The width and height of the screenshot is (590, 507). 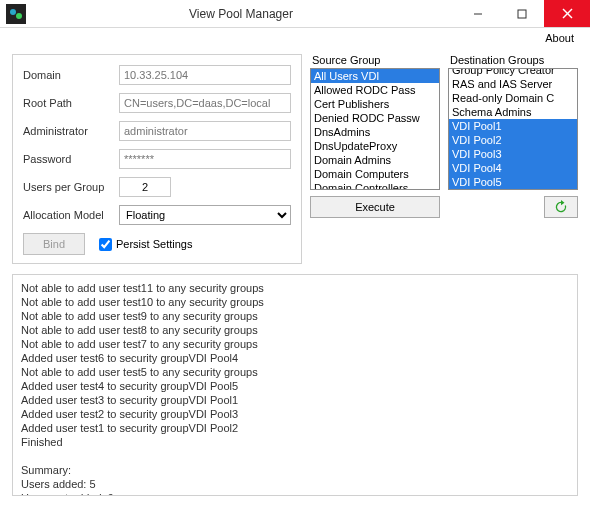 What do you see at coordinates (513, 126) in the screenshot?
I see `list-item: VDI Pool1` at bounding box center [513, 126].